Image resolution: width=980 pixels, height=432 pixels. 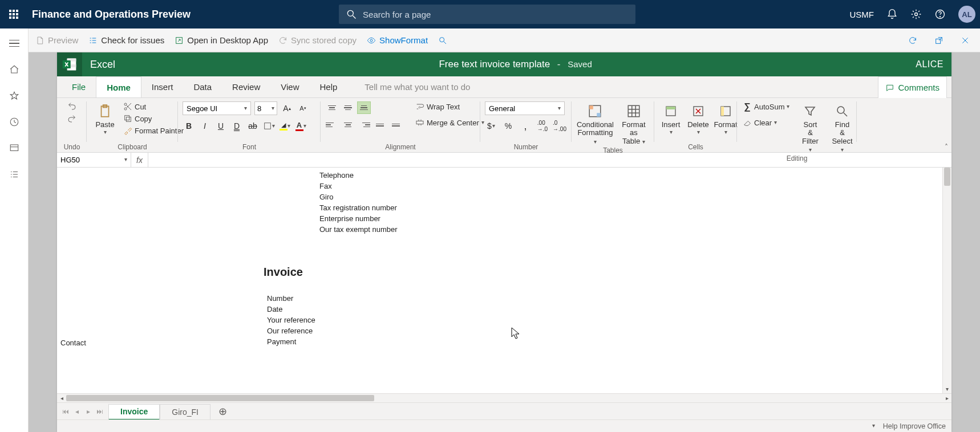 What do you see at coordinates (364, 125) in the screenshot?
I see `align-right-button` at bounding box center [364, 125].